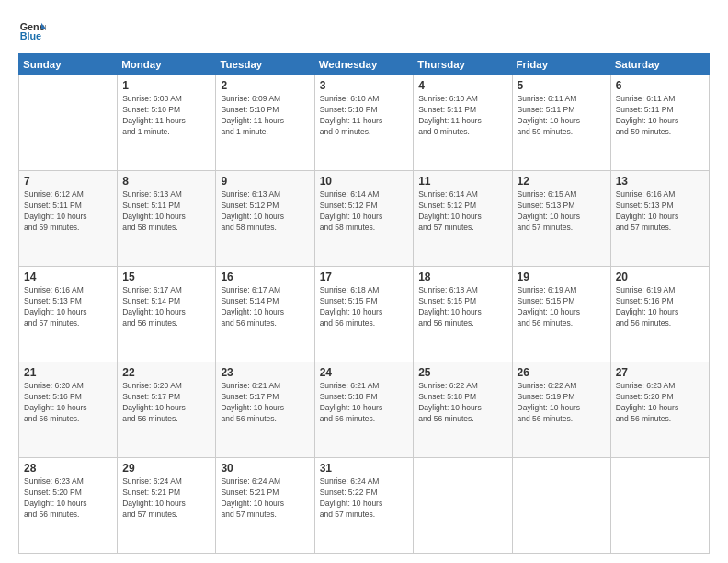 The image size is (728, 563). I want to click on day-number: 2, so click(265, 86).